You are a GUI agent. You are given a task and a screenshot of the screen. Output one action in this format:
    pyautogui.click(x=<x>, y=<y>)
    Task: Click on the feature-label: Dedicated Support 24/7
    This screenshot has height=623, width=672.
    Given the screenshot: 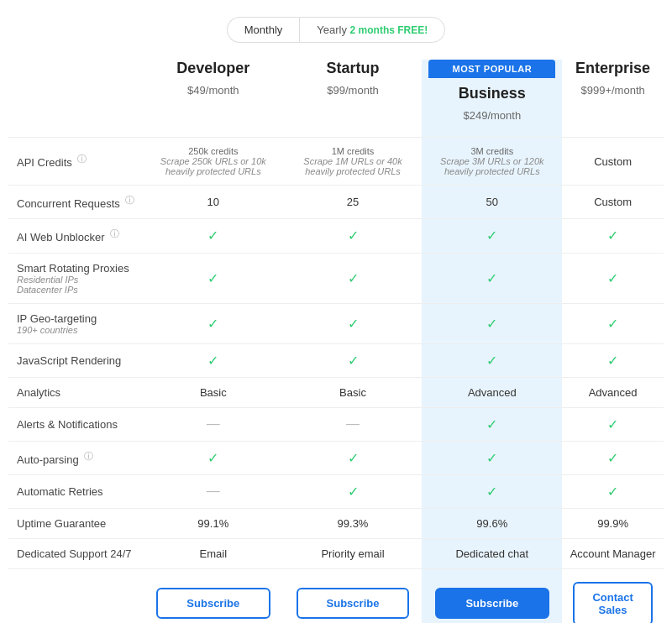 What is the action you would take?
    pyautogui.click(x=74, y=554)
    